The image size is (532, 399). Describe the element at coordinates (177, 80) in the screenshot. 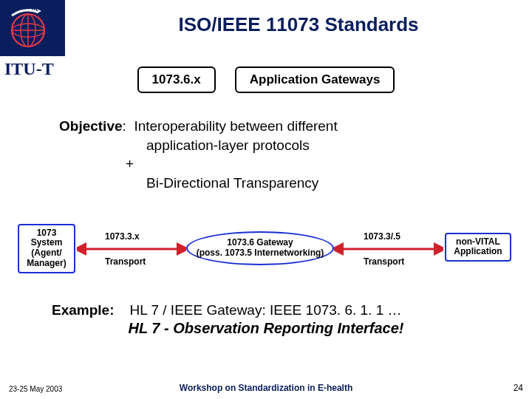

I see `standard-id-box: 1073.6.x` at that location.